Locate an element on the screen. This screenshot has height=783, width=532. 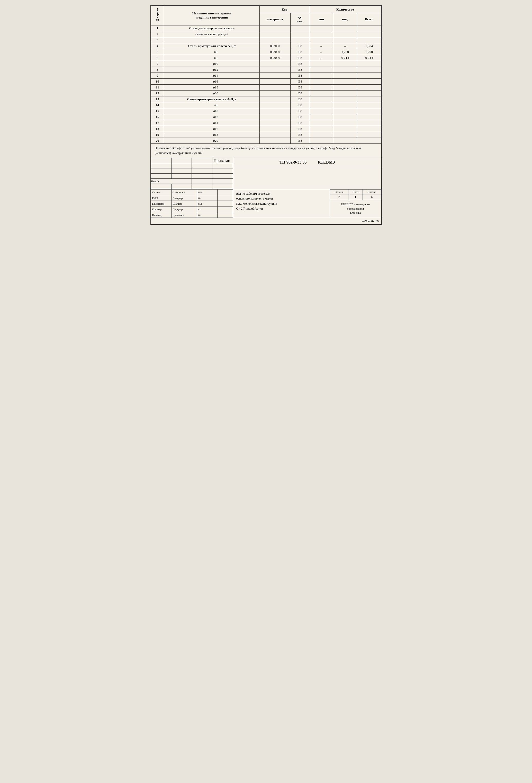
footer-code: 20936-04 16 is located at coordinates (370, 221).